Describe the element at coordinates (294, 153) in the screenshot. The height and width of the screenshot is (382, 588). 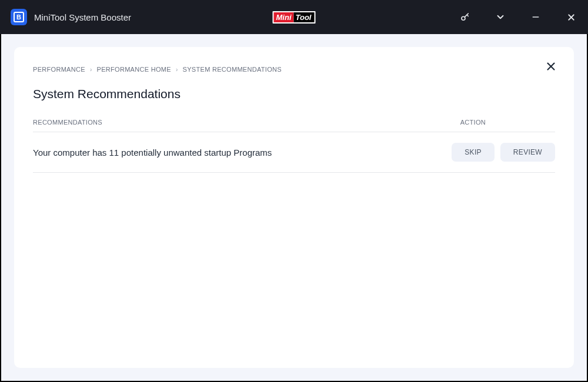
I see `table-row: Your computer has 11 potentially unwante…` at that location.